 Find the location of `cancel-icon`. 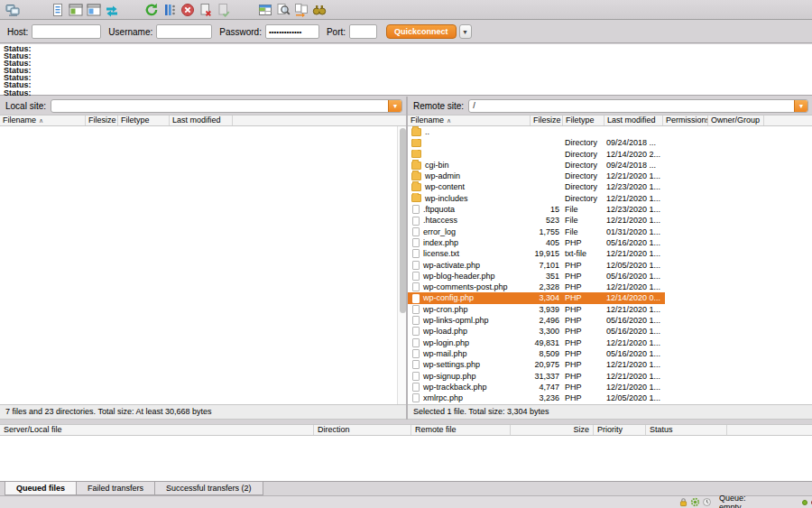

cancel-icon is located at coordinates (188, 10).